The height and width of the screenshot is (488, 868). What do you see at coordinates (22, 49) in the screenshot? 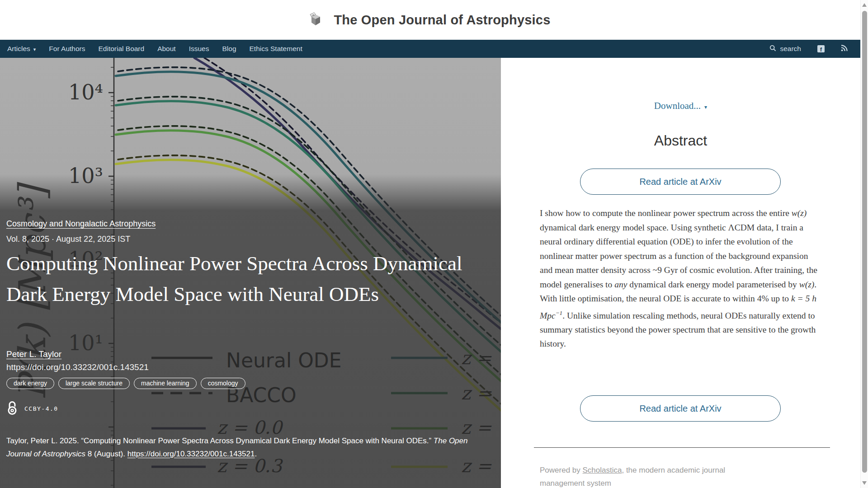
I see `nav-item-articles: Articles▾` at bounding box center [22, 49].